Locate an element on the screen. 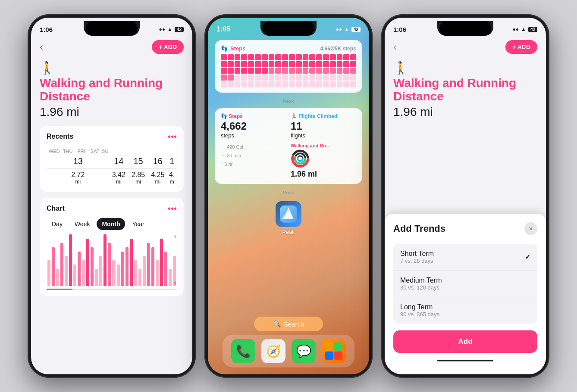  tab-month: Month is located at coordinates (111, 224).